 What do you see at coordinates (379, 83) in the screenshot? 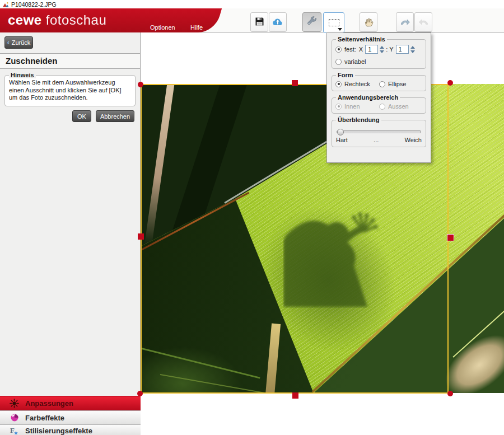
I see `shape-group: Form Rechteck Ellipse` at bounding box center [379, 83].